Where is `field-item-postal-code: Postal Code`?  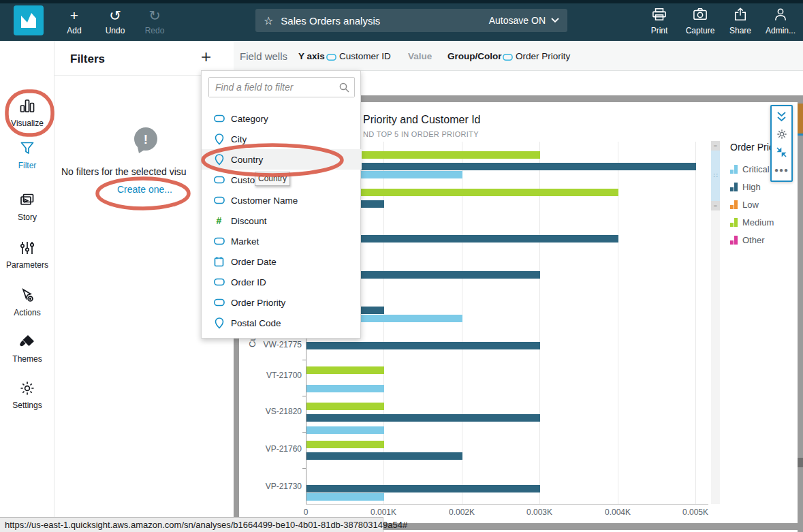
field-item-postal-code: Postal Code is located at coordinates (282, 323).